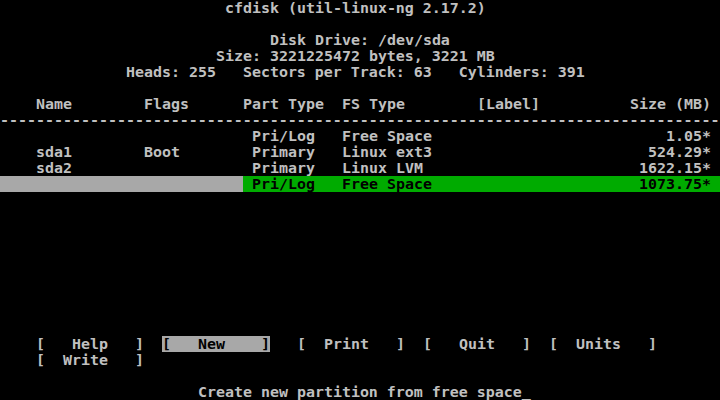 The height and width of the screenshot is (400, 720). What do you see at coordinates (90, 344) in the screenshot?
I see `help-button: [ Help ]` at bounding box center [90, 344].